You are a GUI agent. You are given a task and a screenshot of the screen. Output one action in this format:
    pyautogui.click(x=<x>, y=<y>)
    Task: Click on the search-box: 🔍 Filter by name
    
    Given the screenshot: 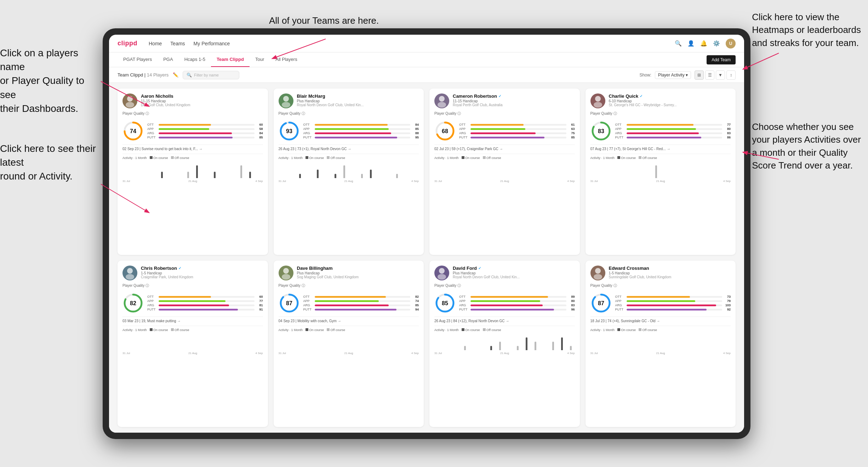 What is the action you would take?
    pyautogui.click(x=211, y=75)
    